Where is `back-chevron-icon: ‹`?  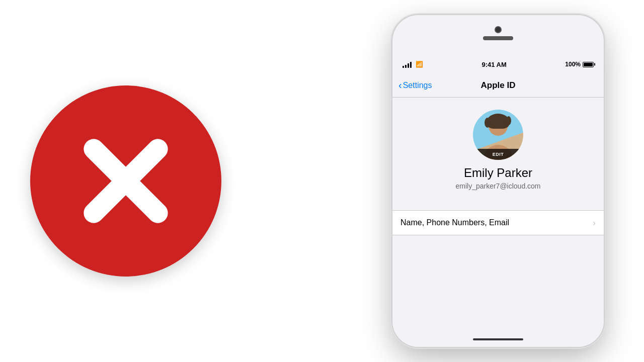
back-chevron-icon: ‹ is located at coordinates (400, 85).